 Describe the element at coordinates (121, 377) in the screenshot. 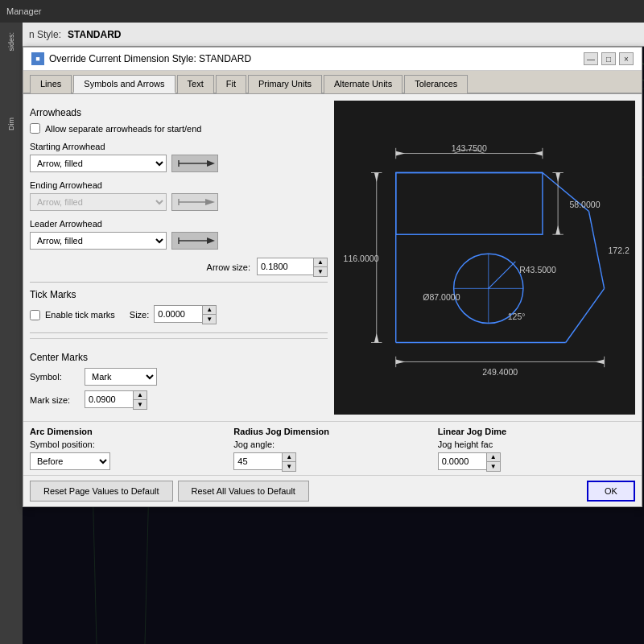

I see `symbol-select: Mark Line None` at that location.